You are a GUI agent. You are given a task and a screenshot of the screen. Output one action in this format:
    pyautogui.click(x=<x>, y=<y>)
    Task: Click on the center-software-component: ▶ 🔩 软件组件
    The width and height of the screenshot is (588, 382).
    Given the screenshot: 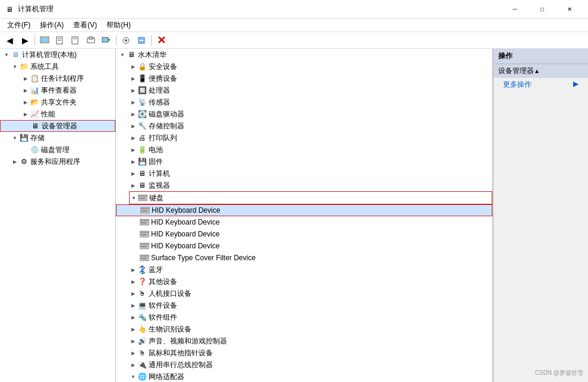 What is the action you would take?
    pyautogui.click(x=304, y=317)
    